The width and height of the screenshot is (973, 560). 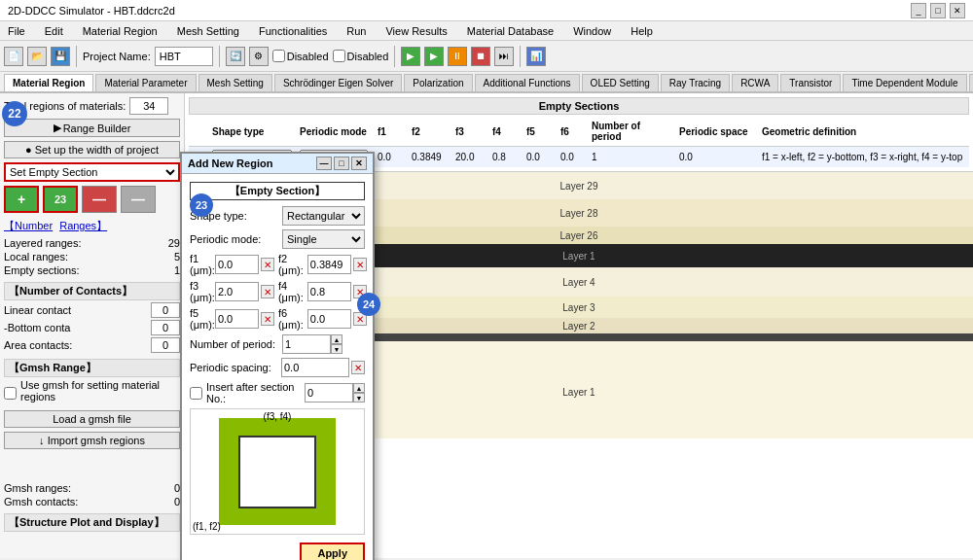 What do you see at coordinates (359, 388) in the screenshot?
I see `insert-spinbox-up: ▲` at bounding box center [359, 388].